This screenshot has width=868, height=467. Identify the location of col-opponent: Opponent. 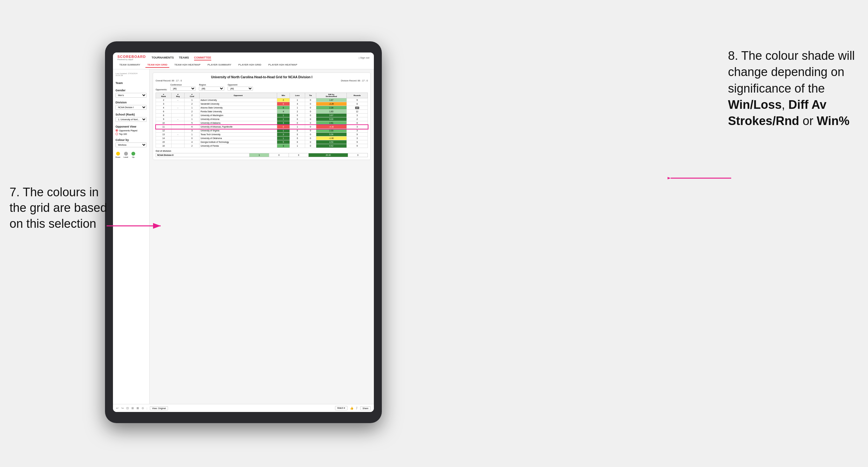
(238, 96).